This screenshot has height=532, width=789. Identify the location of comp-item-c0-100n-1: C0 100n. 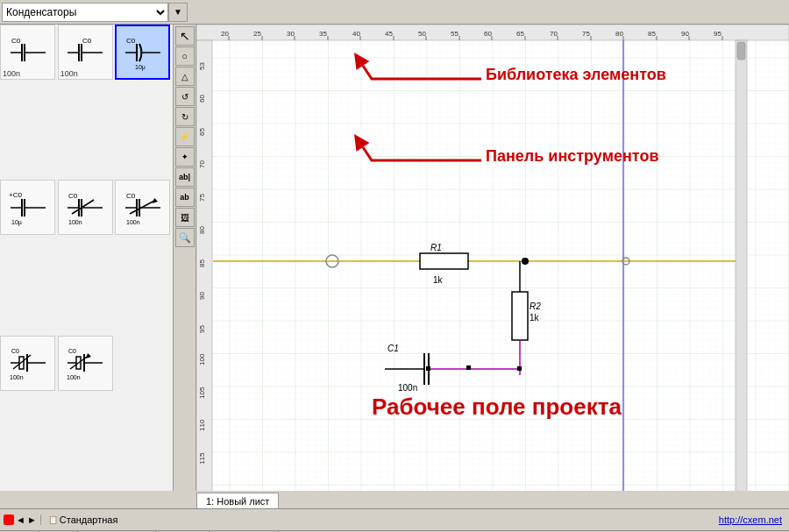
(28, 53).